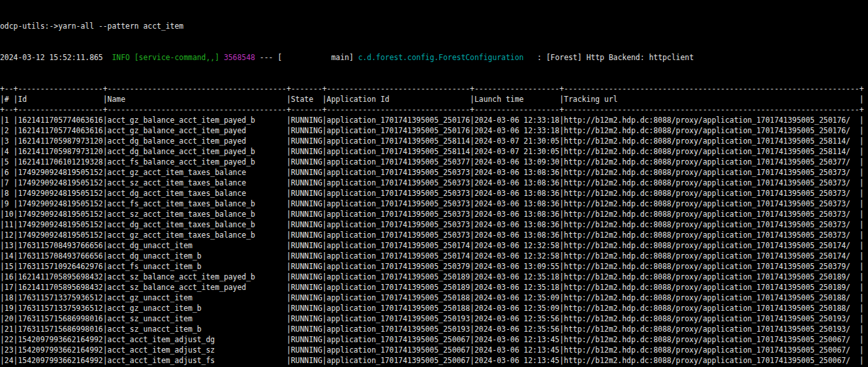 Image resolution: width=868 pixels, height=367 pixels. Describe the element at coordinates (434, 266) in the screenshot. I see `table-row: |15|1763115710926462976|acct_fs_unacct_i…` at that location.